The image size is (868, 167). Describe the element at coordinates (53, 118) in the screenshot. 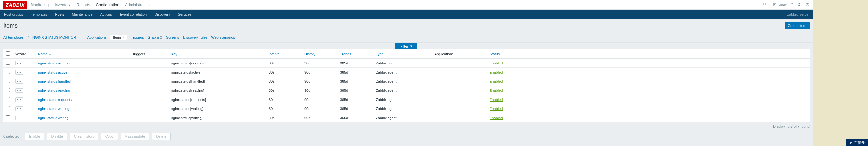

I see `item-name-link: nginx status writing` at that location.